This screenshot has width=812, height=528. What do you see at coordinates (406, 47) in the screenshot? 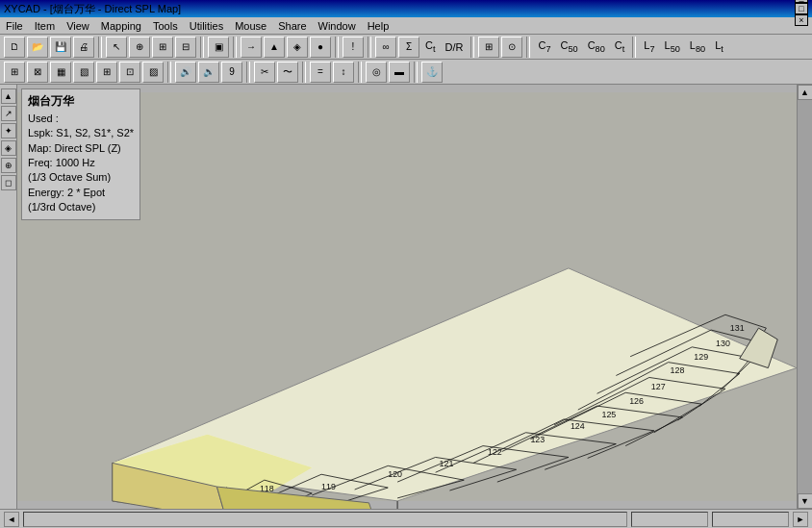
I see `toolbar-1: 🗋 📂 💾 🖨 ↖ ⊕ ⊞ ⊟ ▣ → ▲ ◈ ● ! ∞ Σ Ct D/R ⊞…` at bounding box center [406, 47].